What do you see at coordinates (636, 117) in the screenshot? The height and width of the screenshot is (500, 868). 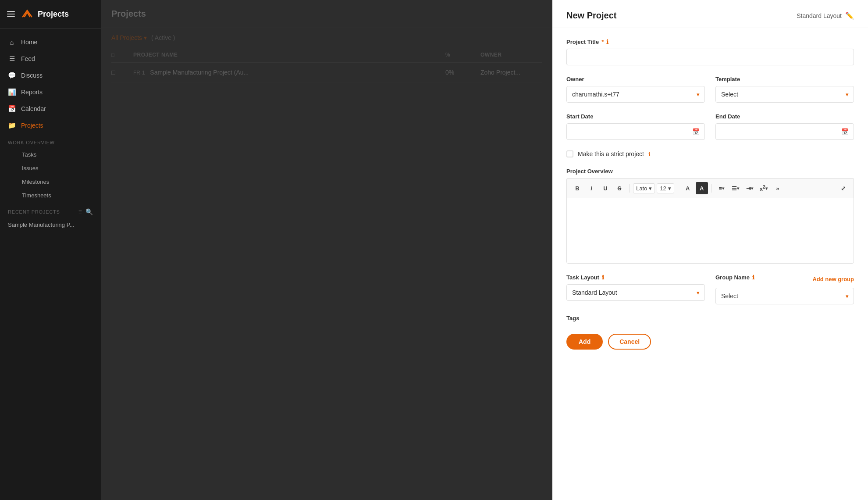 I see `start-date-label: Start Date` at bounding box center [636, 117].